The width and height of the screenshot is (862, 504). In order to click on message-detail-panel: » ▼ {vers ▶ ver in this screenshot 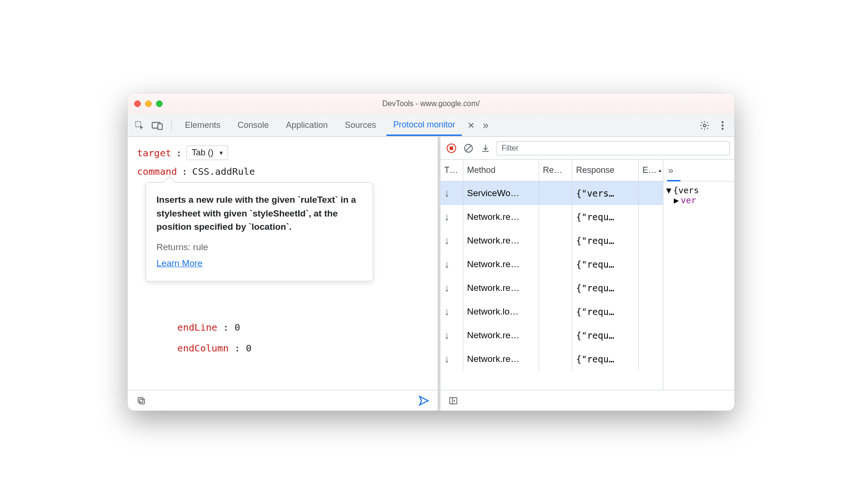, I will do `click(699, 275)`.